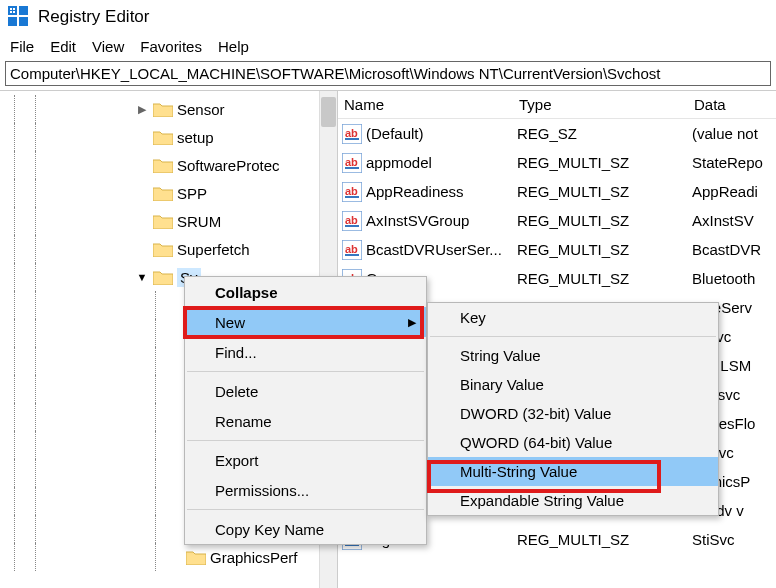  Describe the element at coordinates (214, 250) in the screenshot. I see `tree-node-label: Superfetch` at that location.